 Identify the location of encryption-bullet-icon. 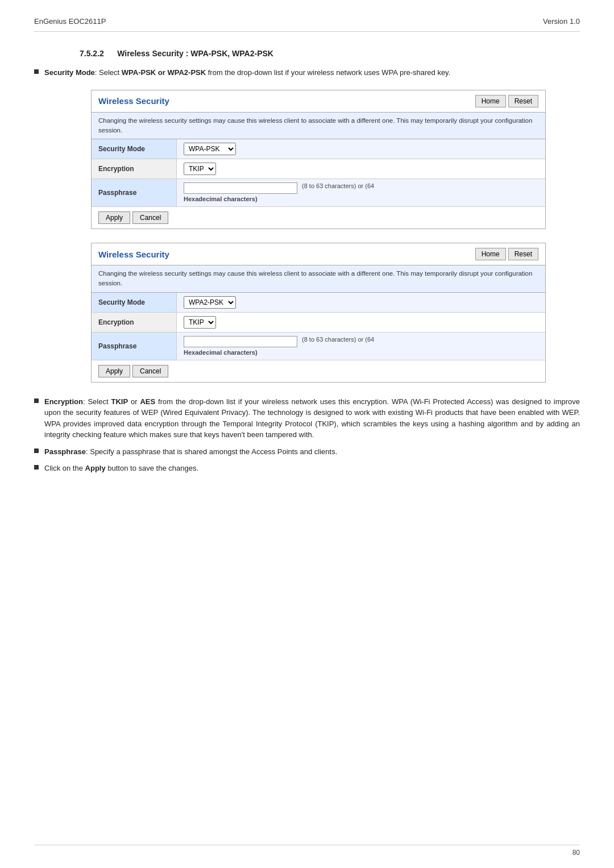
(36, 401).